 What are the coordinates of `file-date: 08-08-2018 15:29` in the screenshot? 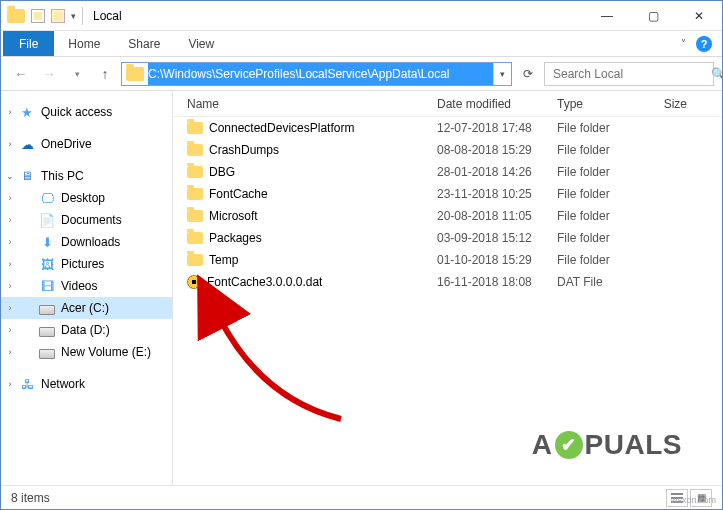 It's located at (497, 150).